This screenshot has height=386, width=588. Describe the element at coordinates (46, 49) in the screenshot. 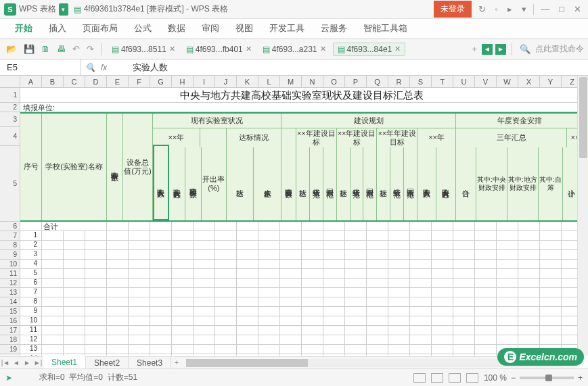

I see `print-preview-icon: 🗎` at that location.